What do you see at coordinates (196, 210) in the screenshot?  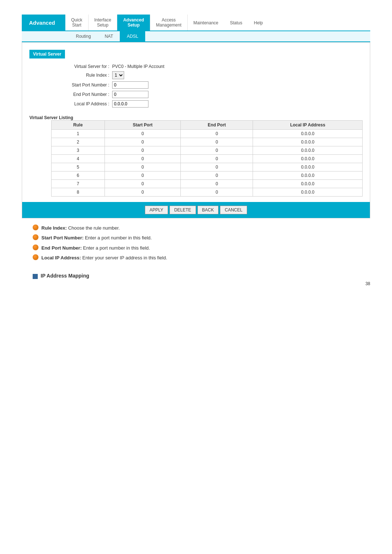 I see `button-bar: APPLY DELETE BACK CANCEL` at bounding box center [196, 210].